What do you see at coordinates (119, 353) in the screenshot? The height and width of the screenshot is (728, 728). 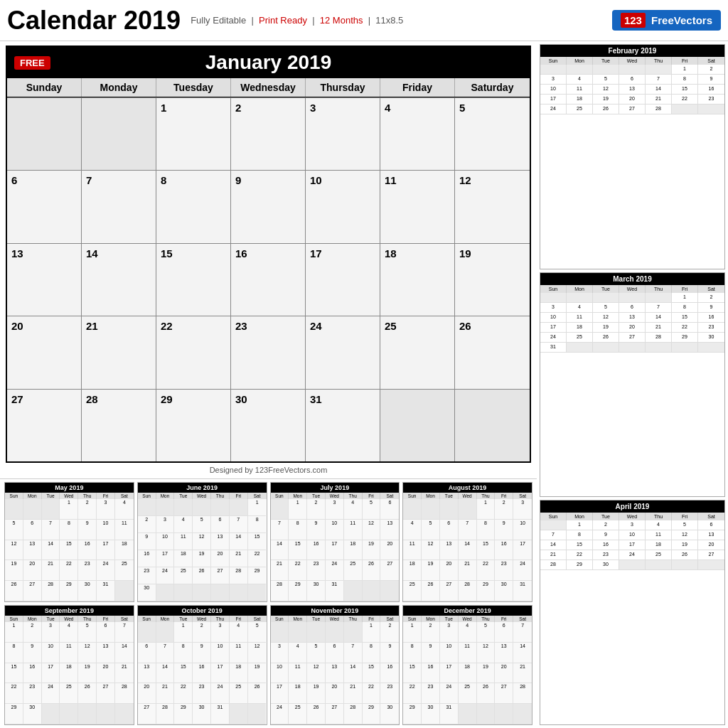 I see `calendar-day-cell: 21` at bounding box center [119, 353].